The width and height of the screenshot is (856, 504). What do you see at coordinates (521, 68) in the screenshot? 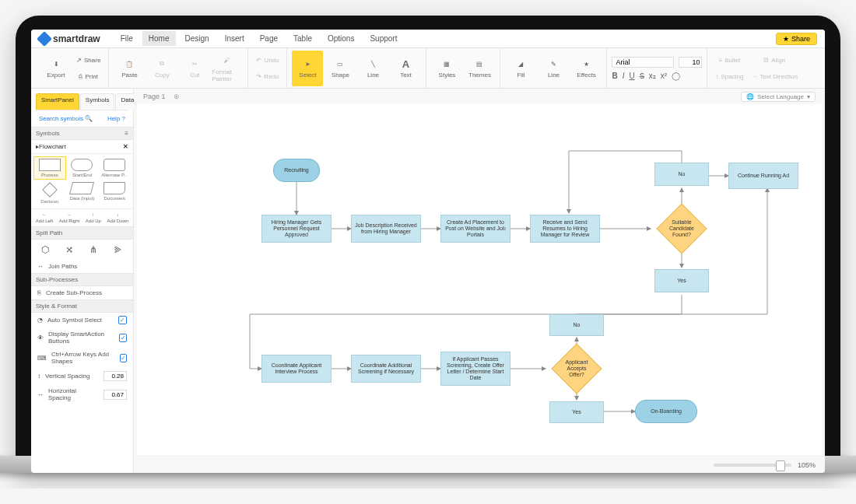
I see `fill-button: ◢Fill` at bounding box center [521, 68].